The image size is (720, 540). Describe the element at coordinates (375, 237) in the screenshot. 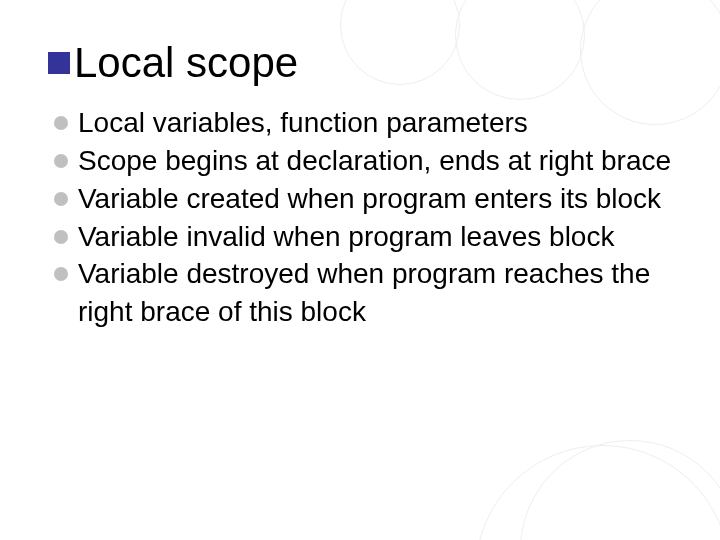

I see `list-item-text: Variable invalid when program leaves blo…` at that location.